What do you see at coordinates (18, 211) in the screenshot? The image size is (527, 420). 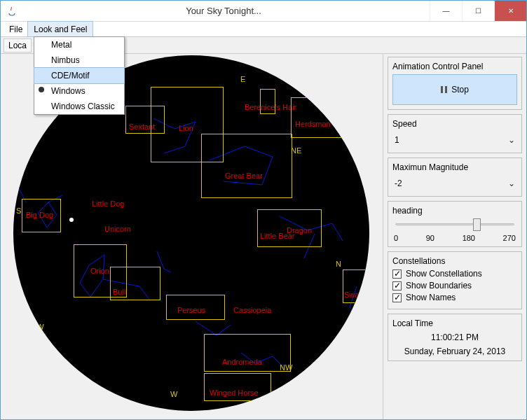 I see `compass-s: S` at bounding box center [18, 211].